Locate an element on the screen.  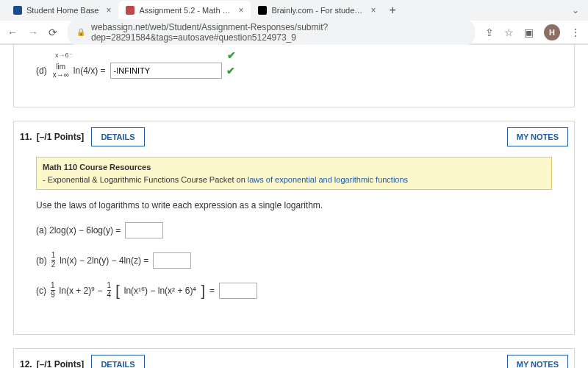
tab-strip: Student Home Base × Assignment 5.2 - Mat… is located at coordinates (294, 10).